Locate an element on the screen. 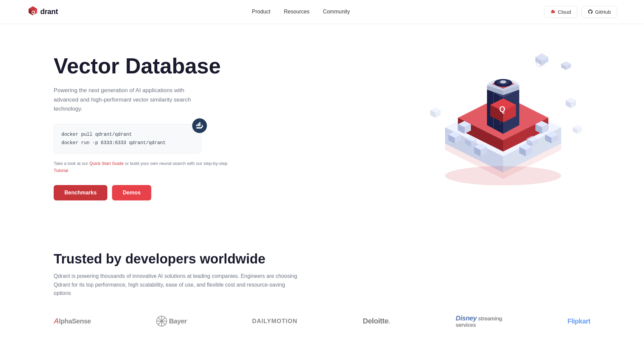 This screenshot has width=644, height=362. github-button: GitHub is located at coordinates (599, 12).